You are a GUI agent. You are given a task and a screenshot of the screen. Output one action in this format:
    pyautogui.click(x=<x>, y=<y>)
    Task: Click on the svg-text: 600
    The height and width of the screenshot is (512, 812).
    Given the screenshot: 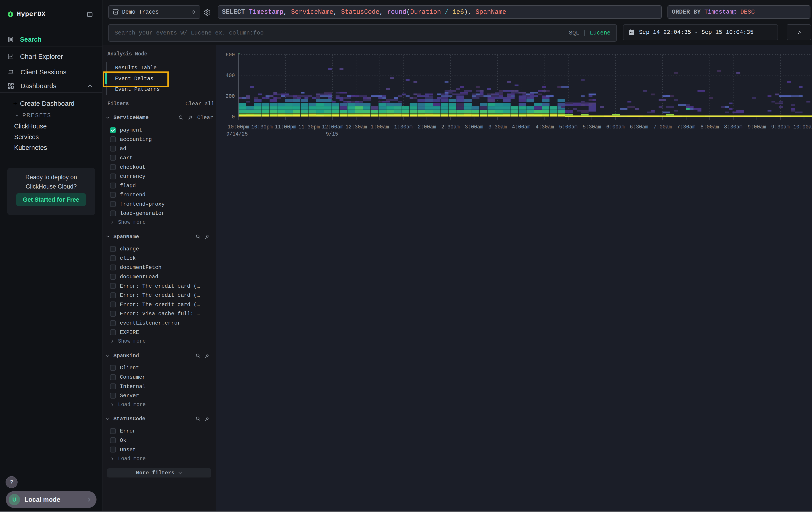 What is the action you would take?
    pyautogui.click(x=230, y=55)
    